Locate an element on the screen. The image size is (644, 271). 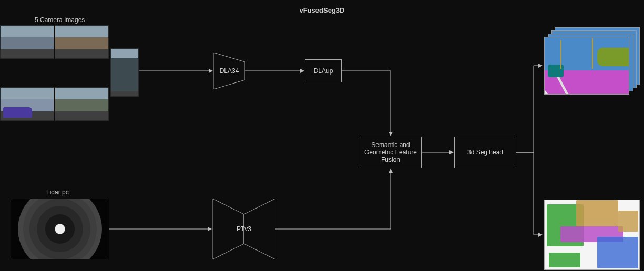
camera-input-label: 5 Camera Images is located at coordinates (60, 20).